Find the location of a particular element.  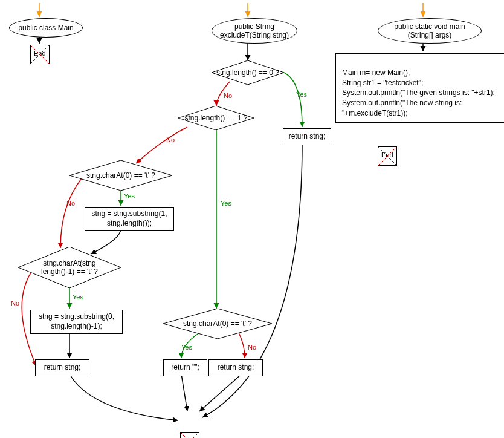

substring-label: stng = stng.substring(0, stng.length()-1… is located at coordinates (76, 322).